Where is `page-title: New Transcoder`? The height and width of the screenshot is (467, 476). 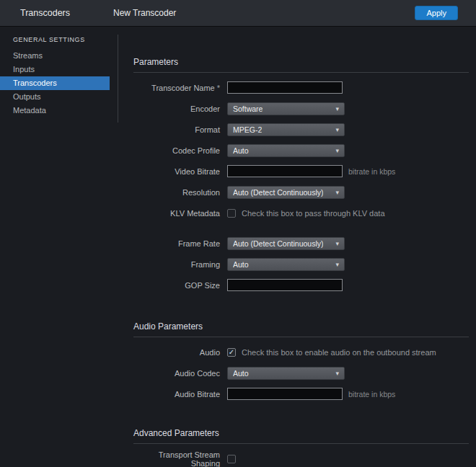 page-title: New Transcoder is located at coordinates (144, 13).